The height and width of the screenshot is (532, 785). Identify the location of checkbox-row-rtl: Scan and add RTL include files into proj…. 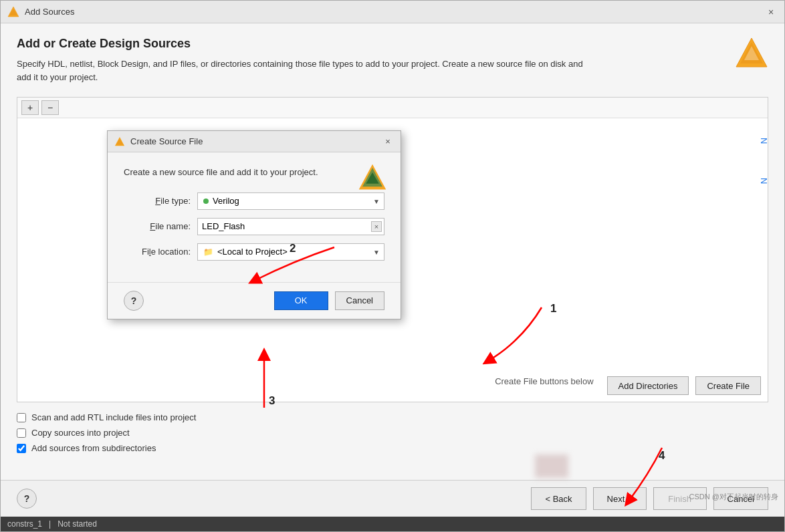
(392, 417).